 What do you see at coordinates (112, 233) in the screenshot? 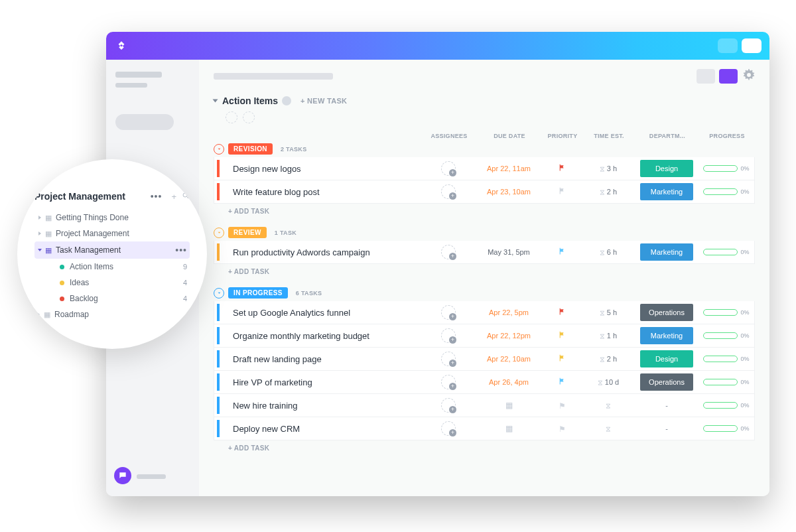
I see `sidebar-folder: ▦ Project Management` at bounding box center [112, 233].